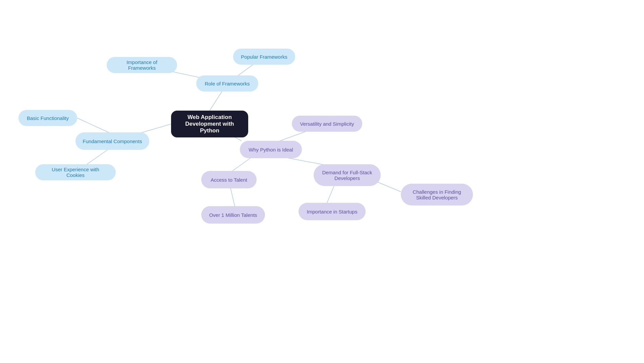 The height and width of the screenshot is (363, 644). What do you see at coordinates (75, 172) in the screenshot?
I see `user-experience-cookies-node: User Experience with Cookies` at bounding box center [75, 172].